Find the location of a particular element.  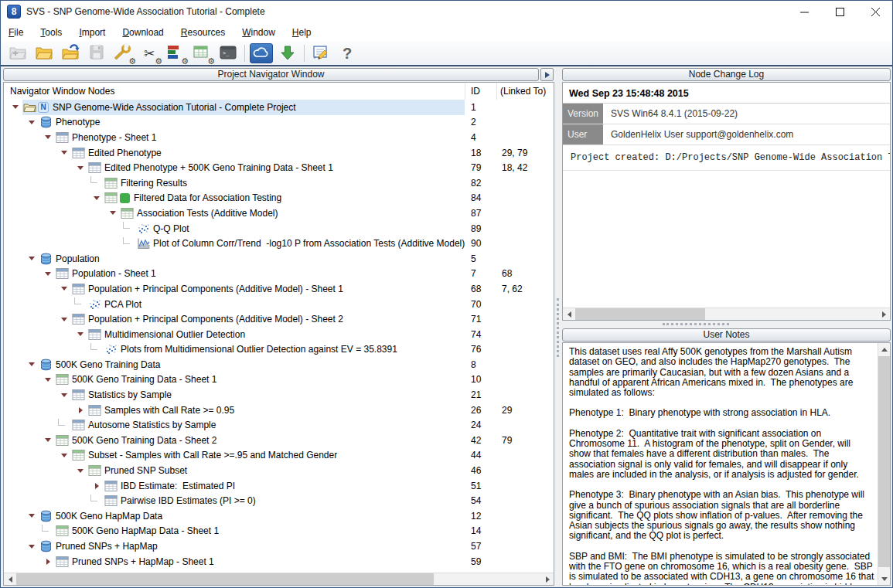

toolbar-button-new-project is located at coordinates (18, 53).